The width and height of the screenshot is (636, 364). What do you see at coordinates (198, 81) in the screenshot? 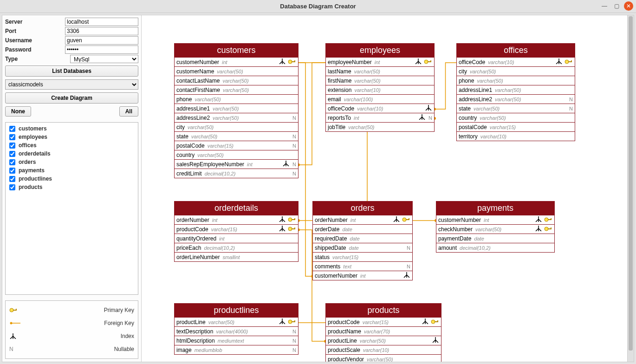
I see `column-name: contactLastName` at bounding box center [198, 81].